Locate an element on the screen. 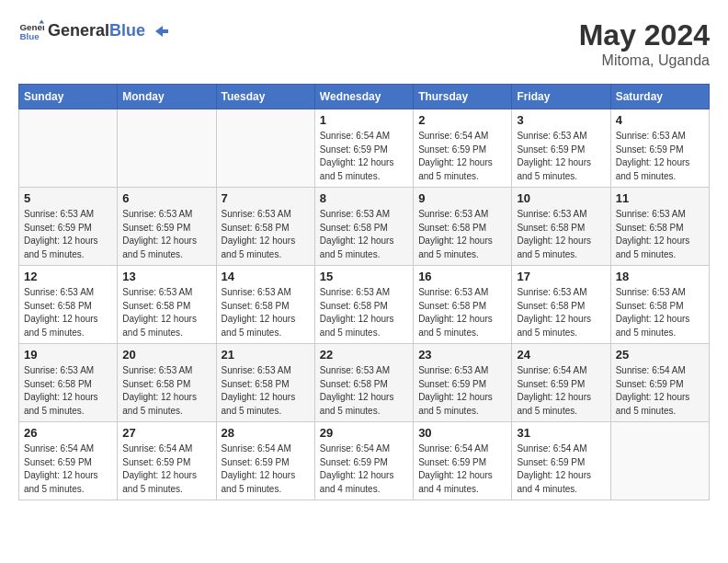  day-number: 31 is located at coordinates (561, 432).